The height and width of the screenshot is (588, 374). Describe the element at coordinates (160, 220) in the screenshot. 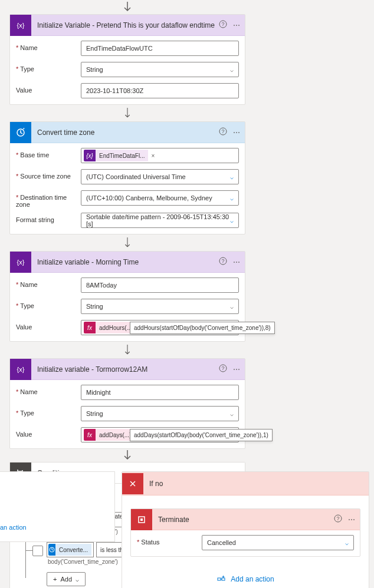

I see `format-select: Sortable date/time pattern - 2009-06-15T…` at that location.